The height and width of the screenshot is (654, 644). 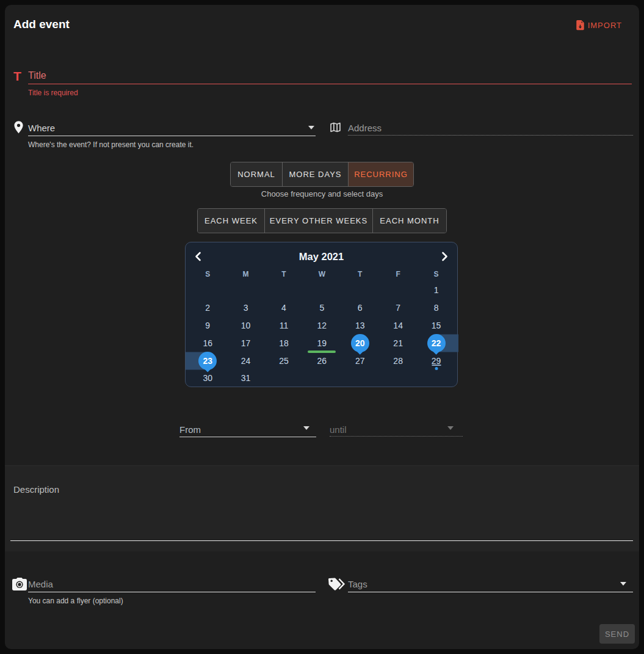 What do you see at coordinates (398, 326) in the screenshot?
I see `calendar-day-14: 14` at bounding box center [398, 326].